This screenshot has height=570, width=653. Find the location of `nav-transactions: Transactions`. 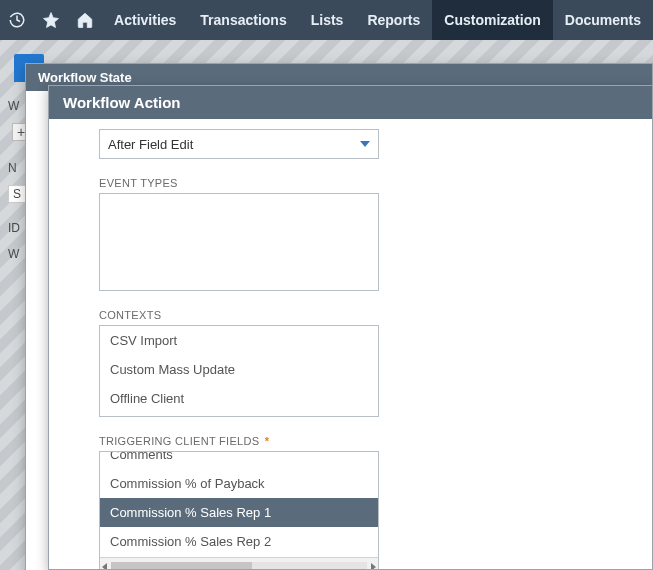

nav-transactions: Transactions is located at coordinates (243, 20).